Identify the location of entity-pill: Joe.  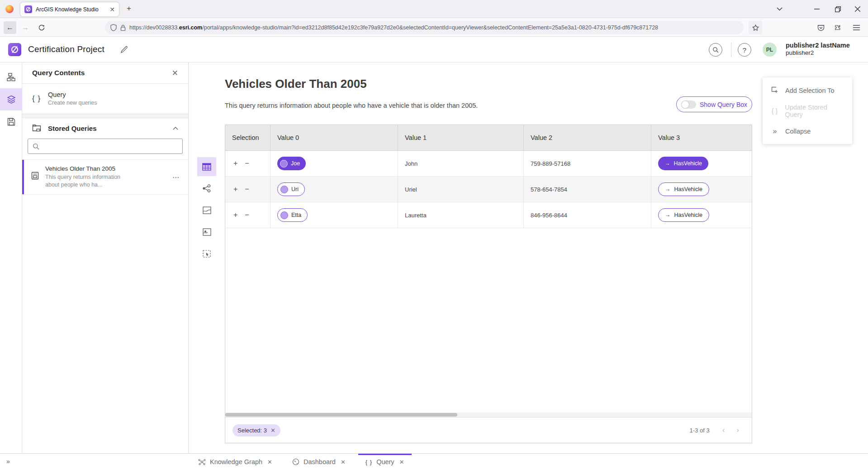
(291, 163).